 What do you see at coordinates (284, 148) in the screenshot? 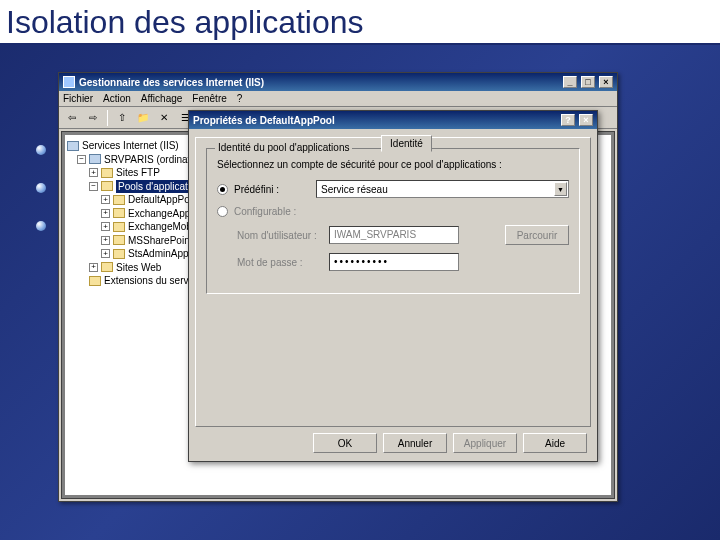
I see `groupbox-legend: Identité du pool d'applications` at bounding box center [284, 148].